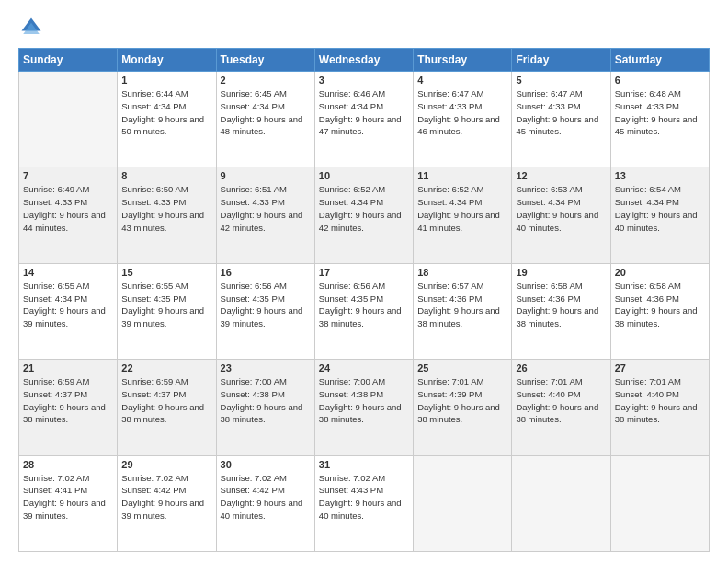 The width and height of the screenshot is (728, 563). Describe the element at coordinates (167, 311) in the screenshot. I see `calendar-cell: 15Sunrise: 6:55 AMSunset: 4:35 PMDayligh…` at that location.